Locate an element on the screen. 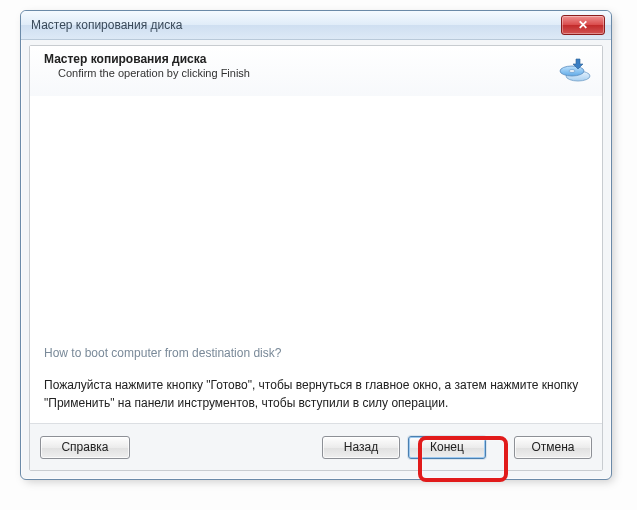 Image resolution: width=637 pixels, height=510 pixels. finish-button: Конец is located at coordinates (447, 448).